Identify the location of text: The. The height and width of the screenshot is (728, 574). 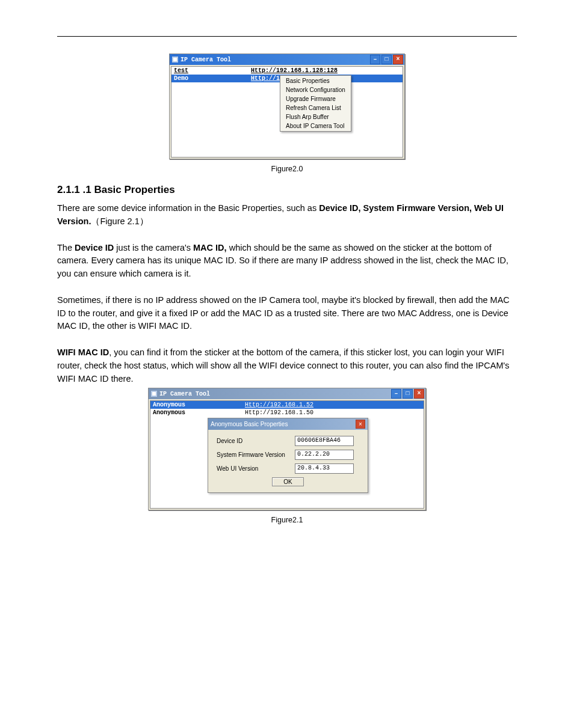
(66, 248).